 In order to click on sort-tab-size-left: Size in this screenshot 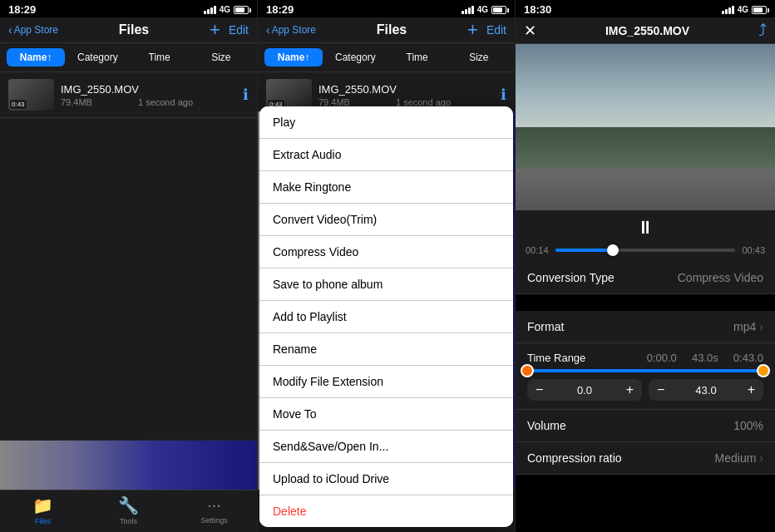, I will do `click(221, 57)`.